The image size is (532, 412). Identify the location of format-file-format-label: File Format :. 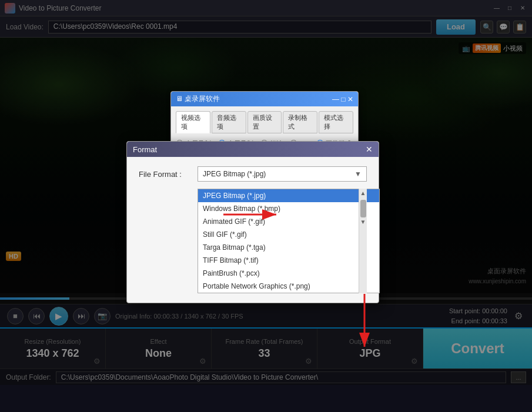
(165, 174).